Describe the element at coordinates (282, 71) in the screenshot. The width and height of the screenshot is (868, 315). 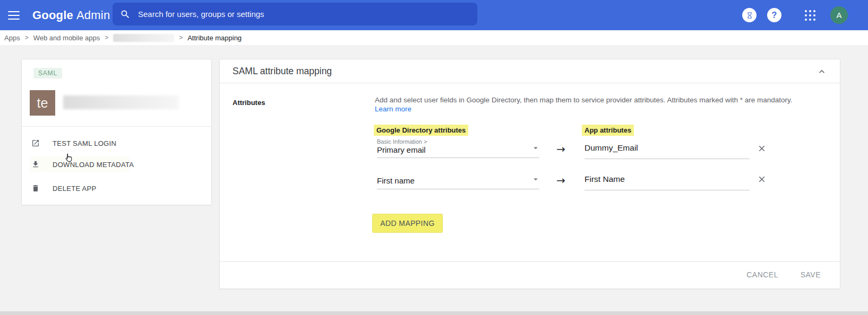
I see `card-title: SAML attribute mapping` at that location.